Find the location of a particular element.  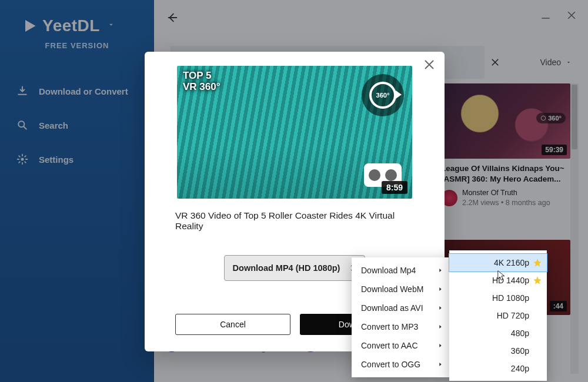

cancel-button: Cancel is located at coordinates (233, 324).